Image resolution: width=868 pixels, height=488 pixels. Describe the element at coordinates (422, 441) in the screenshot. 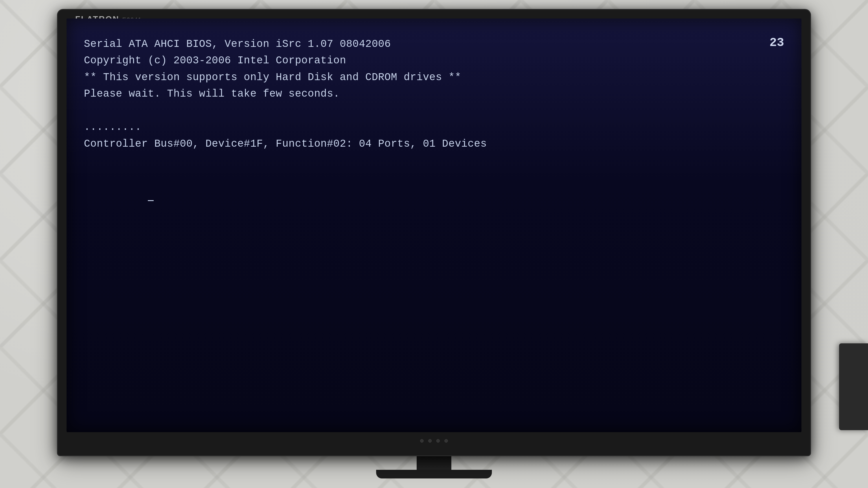

I see `monitor-power-button` at that location.